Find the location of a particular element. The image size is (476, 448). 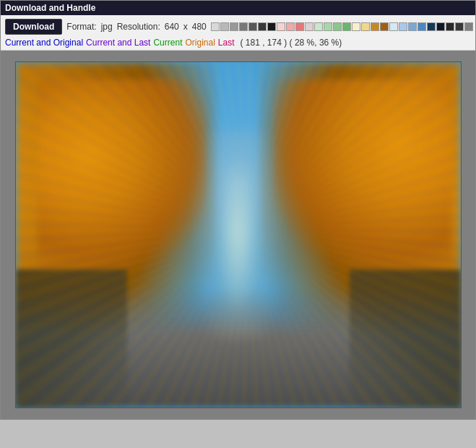

format-value: jpg is located at coordinates (107, 27).